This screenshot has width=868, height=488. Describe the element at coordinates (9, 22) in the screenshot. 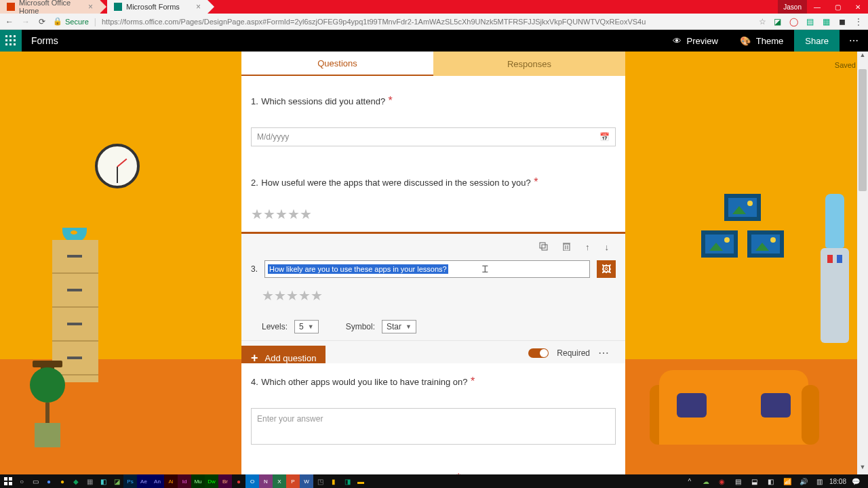

I see `back-button: ←` at that location.